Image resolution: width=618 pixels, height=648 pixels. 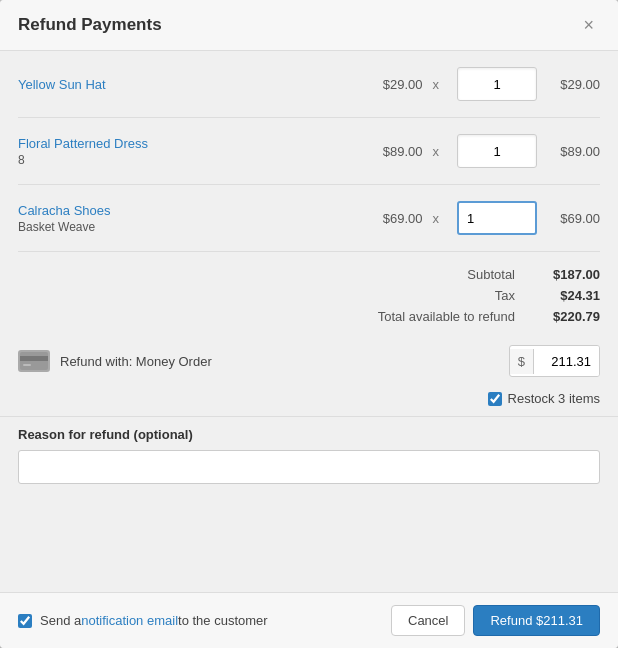 I want to click on subtotal-value: $187.00, so click(x=568, y=274).